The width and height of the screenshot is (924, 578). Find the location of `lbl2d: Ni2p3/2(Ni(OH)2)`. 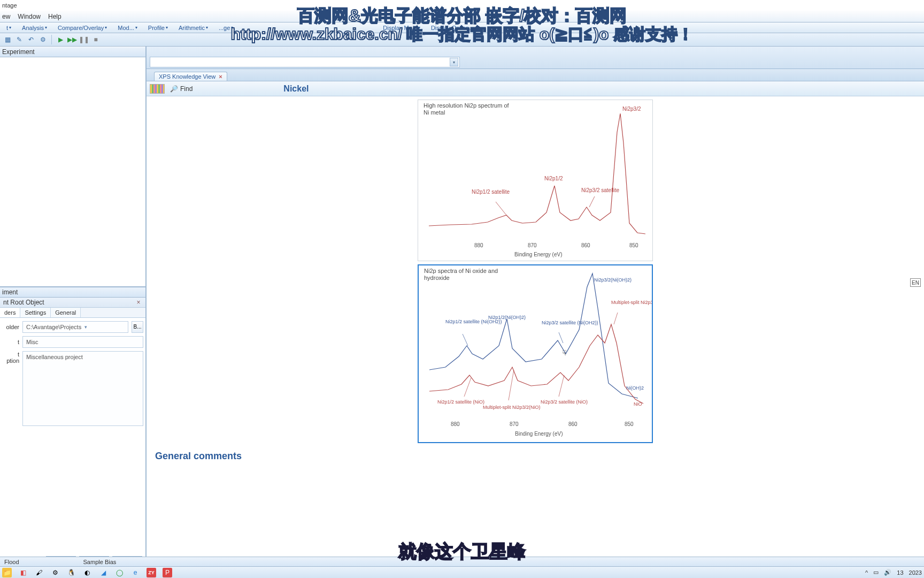

lbl2d: Ni2p3/2(Ni(OH)2) is located at coordinates (613, 280).